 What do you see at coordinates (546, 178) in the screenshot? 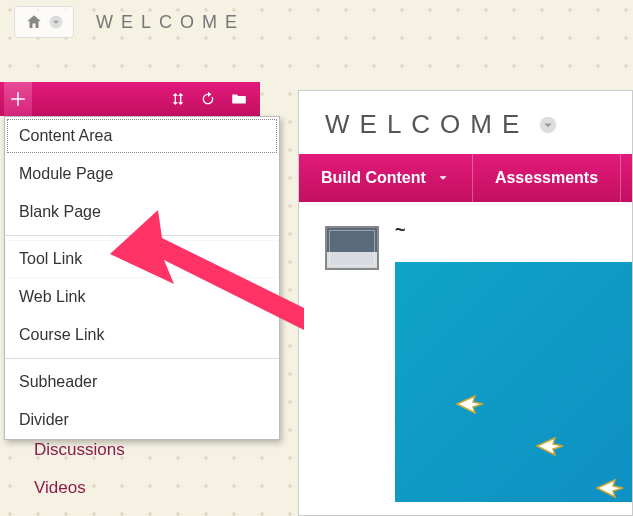
I see `tab-label: Assessments` at bounding box center [546, 178].